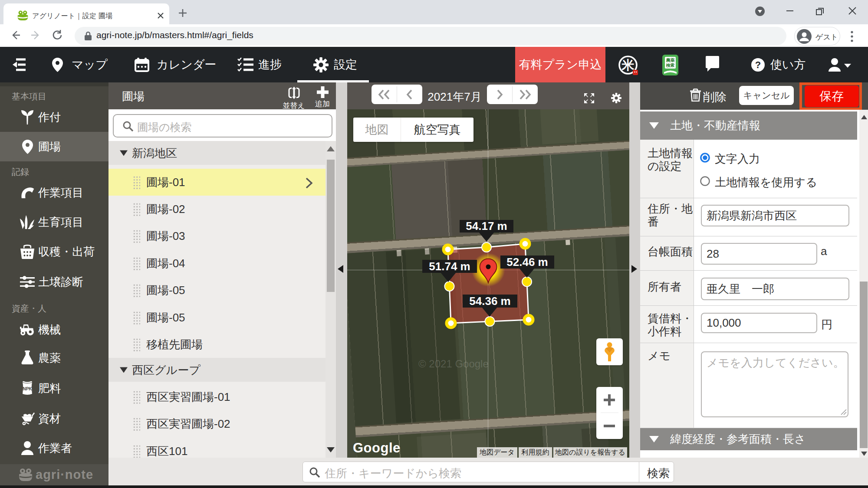 This screenshot has width=868, height=488. I want to click on svg-text: 米, so click(628, 65).